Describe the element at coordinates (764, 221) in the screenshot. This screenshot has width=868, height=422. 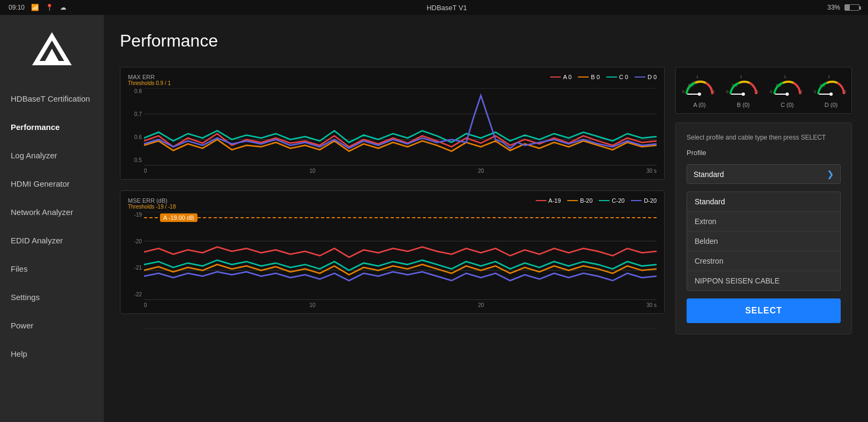
I see `profile-option-extron: Extron` at that location.